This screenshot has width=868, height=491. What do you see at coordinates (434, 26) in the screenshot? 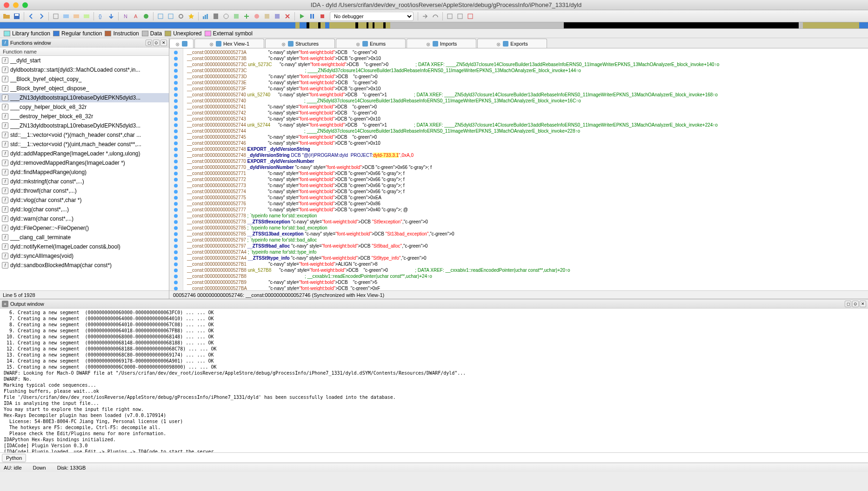
I see `navigation-overview` at bounding box center [434, 26].